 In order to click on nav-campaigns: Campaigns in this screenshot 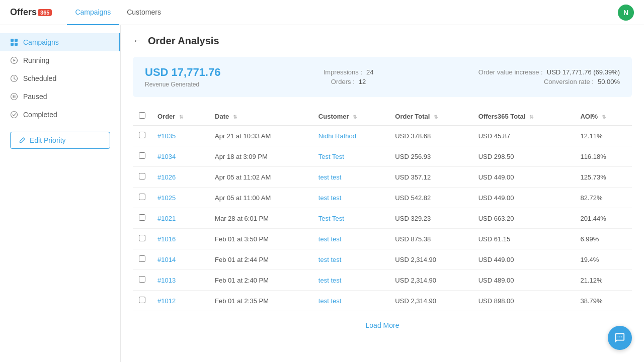, I will do `click(93, 13)`.